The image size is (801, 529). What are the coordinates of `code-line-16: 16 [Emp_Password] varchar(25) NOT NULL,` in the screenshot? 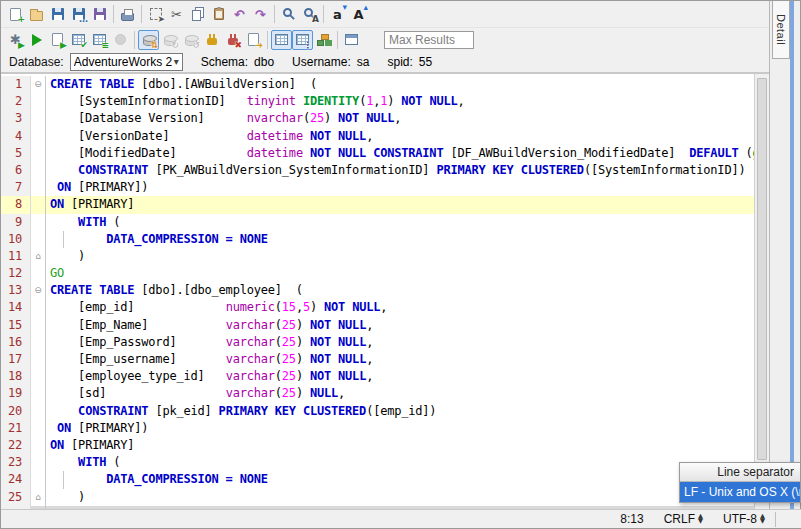 It's located at (378, 342).